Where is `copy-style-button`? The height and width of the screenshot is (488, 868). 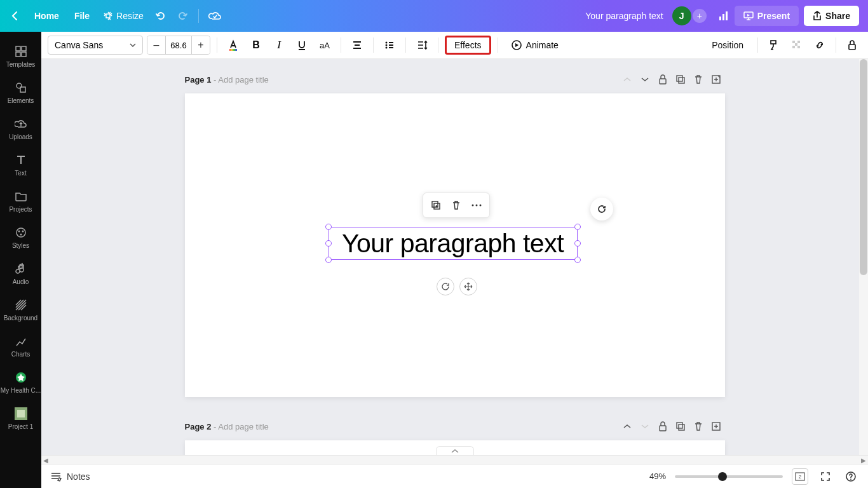
copy-style-button is located at coordinates (774, 45).